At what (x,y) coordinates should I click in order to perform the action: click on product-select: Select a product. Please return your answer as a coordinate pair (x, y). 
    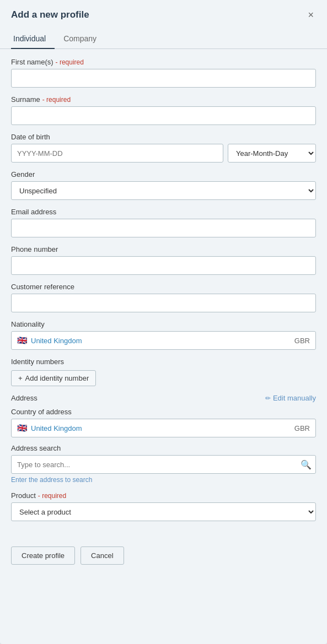
    Looking at the image, I should click on (163, 512).